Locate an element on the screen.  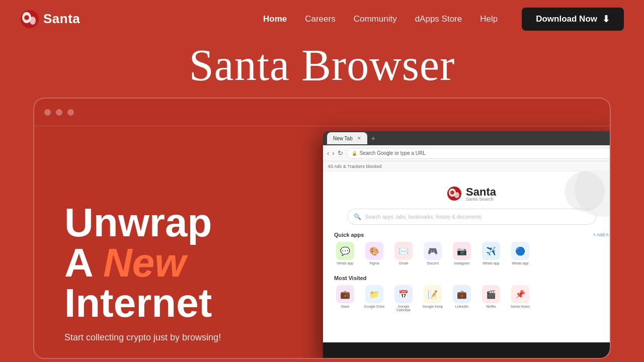
quick-app-discord: 🎮 Discord is located at coordinates (433, 253).